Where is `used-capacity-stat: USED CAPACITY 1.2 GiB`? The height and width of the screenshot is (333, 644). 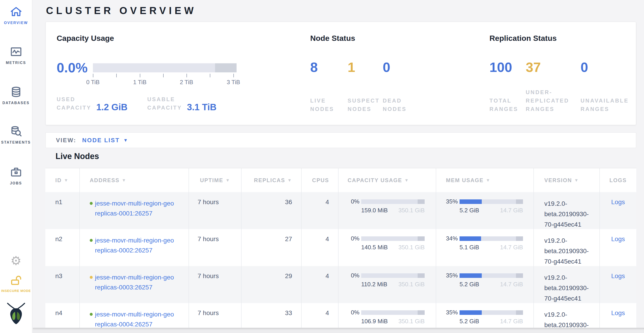
used-capacity-stat: USED CAPACITY 1.2 GiB is located at coordinates (92, 104).